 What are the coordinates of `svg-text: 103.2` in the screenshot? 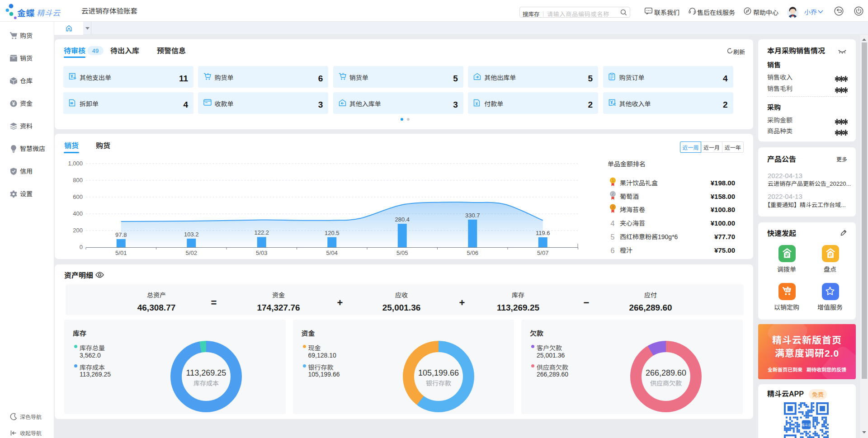 It's located at (192, 234).